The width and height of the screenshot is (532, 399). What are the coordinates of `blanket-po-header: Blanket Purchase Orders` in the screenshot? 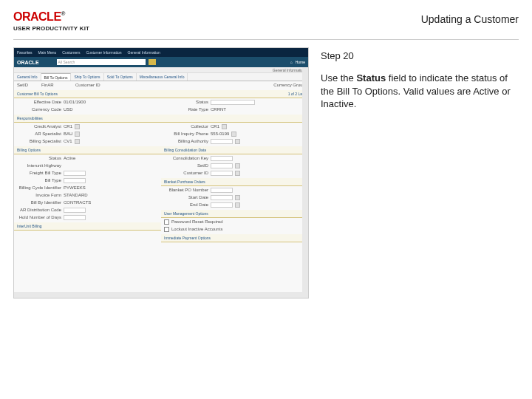 It's located at (235, 182).